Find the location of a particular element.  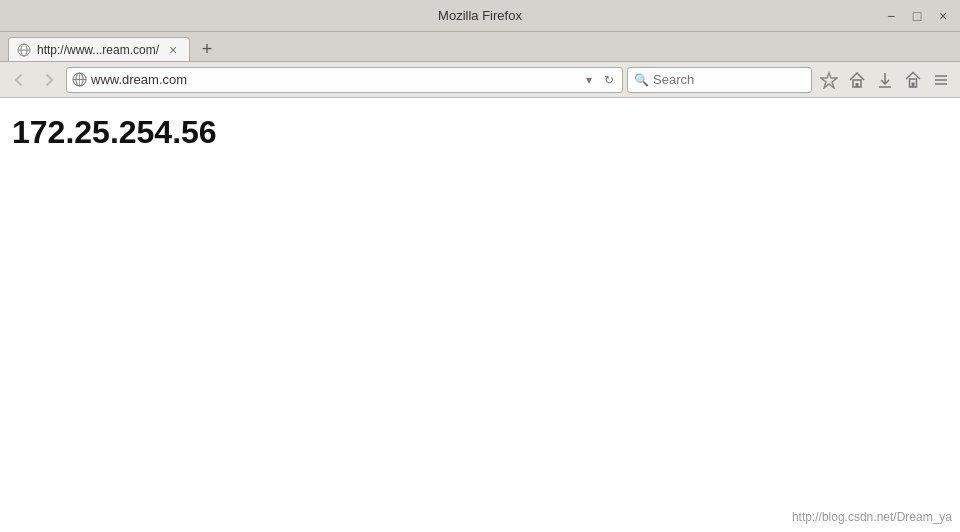

close-button: × is located at coordinates (943, 16).